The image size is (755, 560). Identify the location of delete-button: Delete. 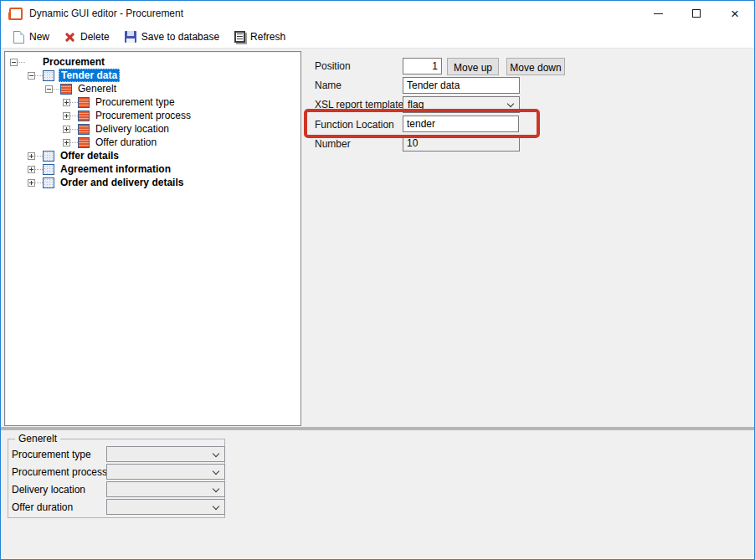
(87, 37).